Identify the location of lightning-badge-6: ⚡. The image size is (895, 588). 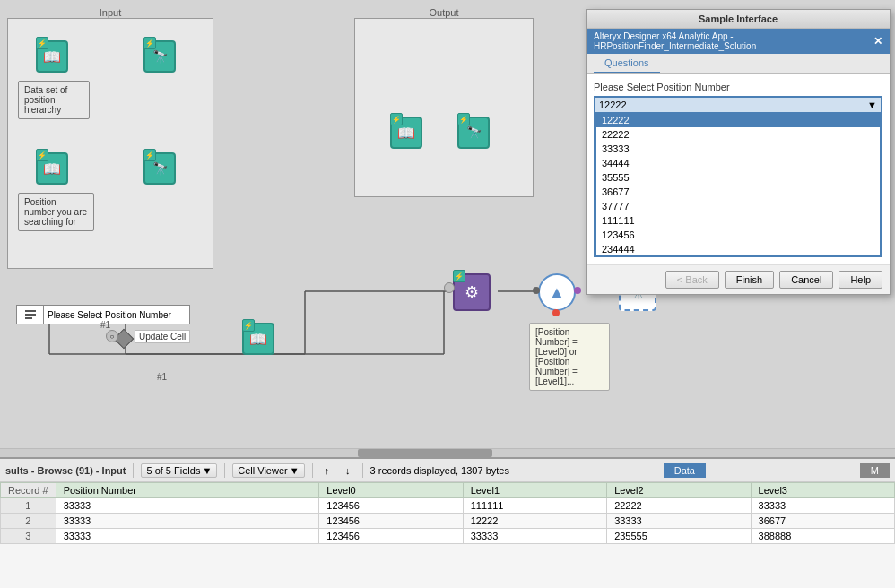
(464, 119).